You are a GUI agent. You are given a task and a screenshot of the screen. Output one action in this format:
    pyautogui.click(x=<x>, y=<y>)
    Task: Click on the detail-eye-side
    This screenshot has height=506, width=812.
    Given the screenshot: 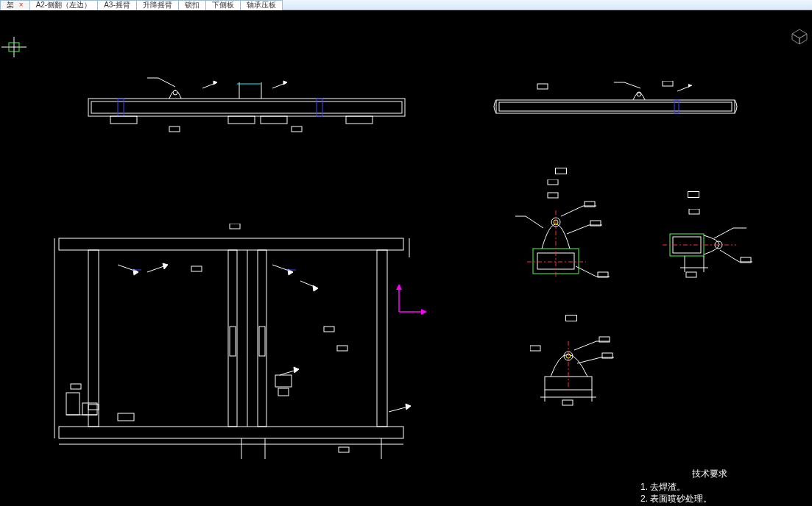 What is the action you would take?
    pyautogui.click(x=714, y=249)
    